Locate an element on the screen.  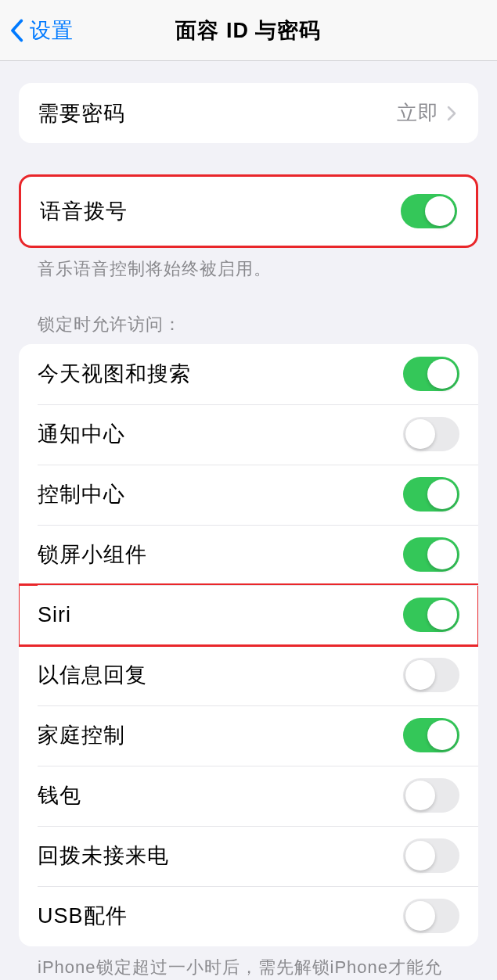
locked-access-row: 通知中心 is located at coordinates (249, 435).